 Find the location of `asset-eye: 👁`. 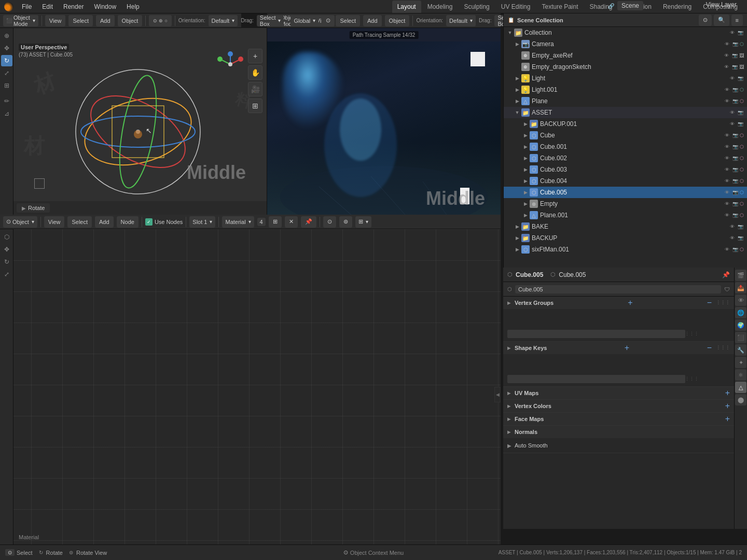

asset-eye: 👁 is located at coordinates (732, 113).